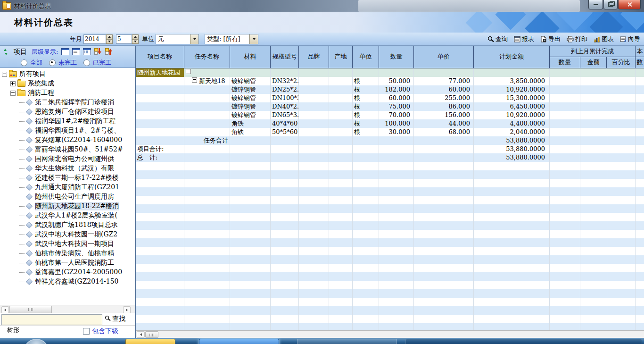 This screenshot has height=344, width=644. What do you see at coordinates (390, 132) in the screenshot?
I see `table-row: 角铁50*5*60根30.00068.0002,040.0000` at bounding box center [390, 132].